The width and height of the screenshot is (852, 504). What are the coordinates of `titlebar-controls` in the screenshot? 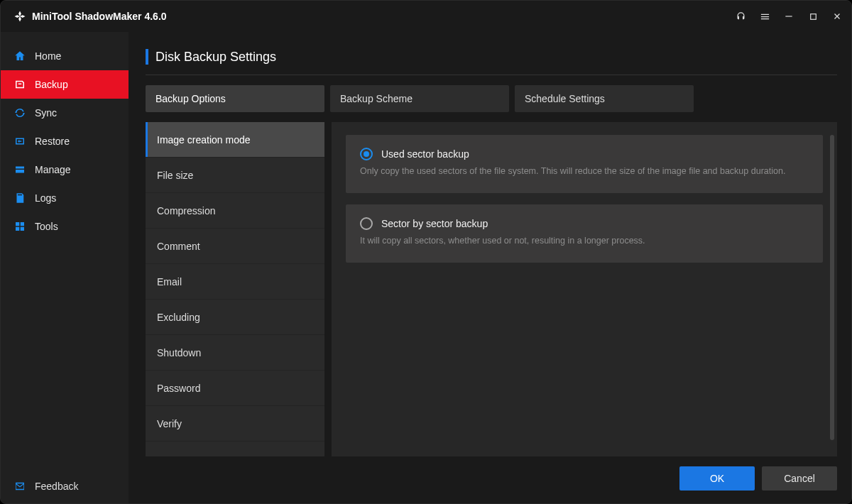 It's located at (789, 16).